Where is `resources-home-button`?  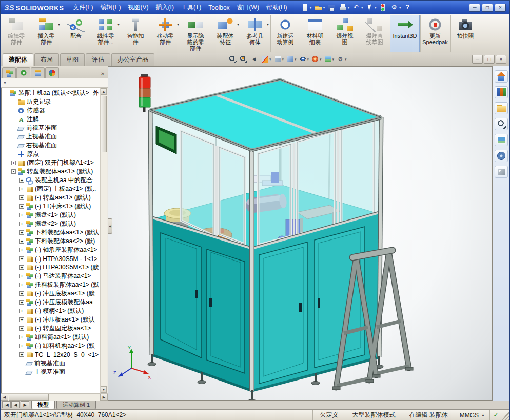 resources-home-button is located at coordinates (501, 76).